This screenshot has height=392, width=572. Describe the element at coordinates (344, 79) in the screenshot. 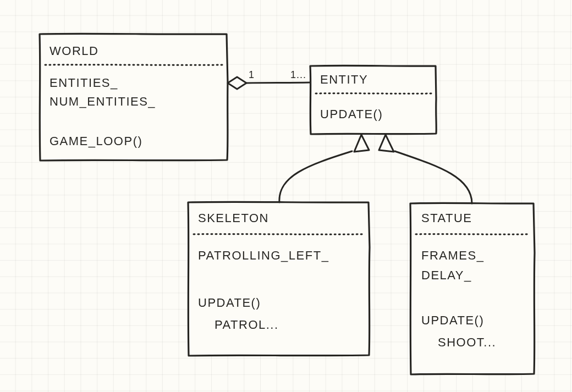

I see `class-entity-title: ENTITY` at that location.